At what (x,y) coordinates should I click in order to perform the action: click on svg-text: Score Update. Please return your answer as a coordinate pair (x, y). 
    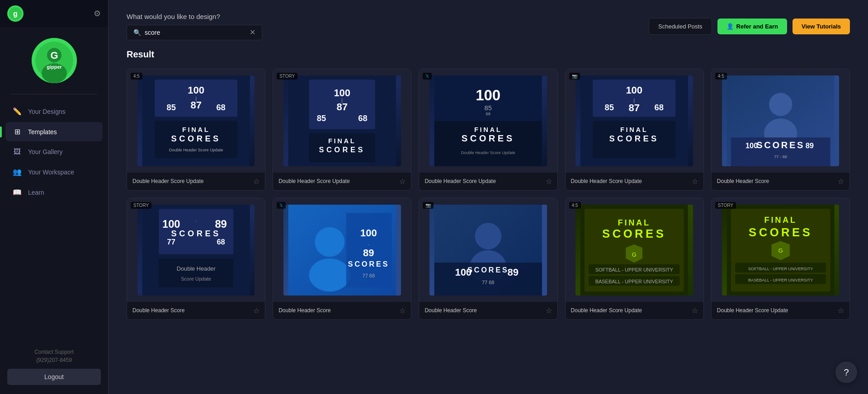
    Looking at the image, I should click on (196, 279).